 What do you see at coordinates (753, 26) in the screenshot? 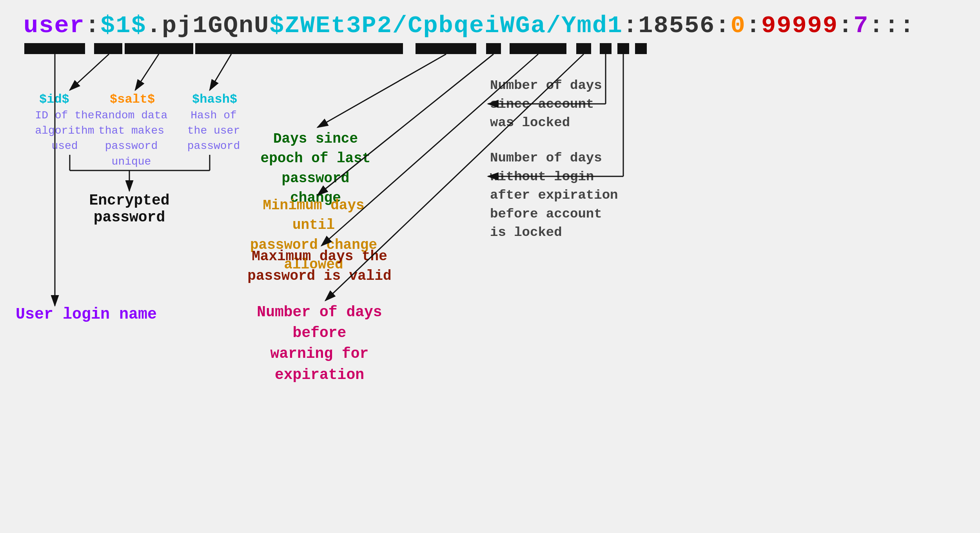
I see `ps-colon-4: :` at bounding box center [753, 26].